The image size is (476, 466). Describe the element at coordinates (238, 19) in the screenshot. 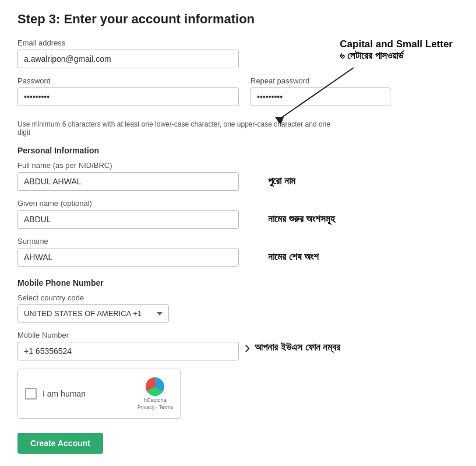

I see `page-title: Step 3: Enter your account information` at that location.